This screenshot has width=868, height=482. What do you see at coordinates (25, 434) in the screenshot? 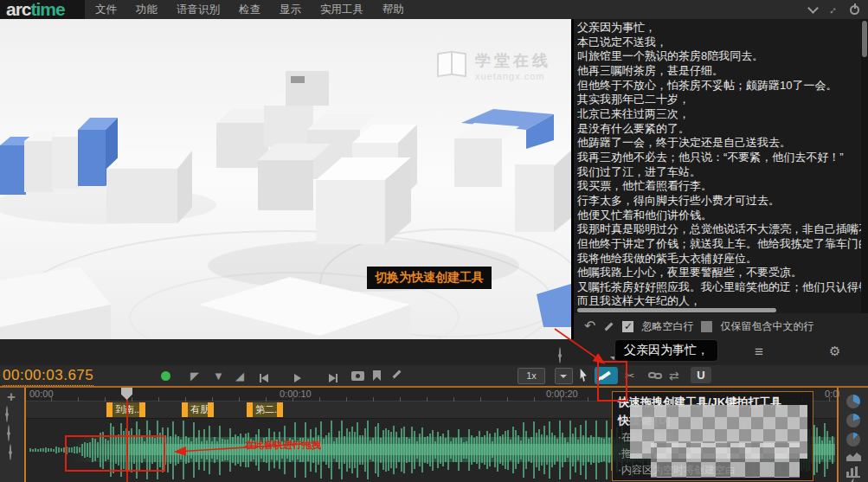
I see `timeline-start-line` at bounding box center [25, 434].